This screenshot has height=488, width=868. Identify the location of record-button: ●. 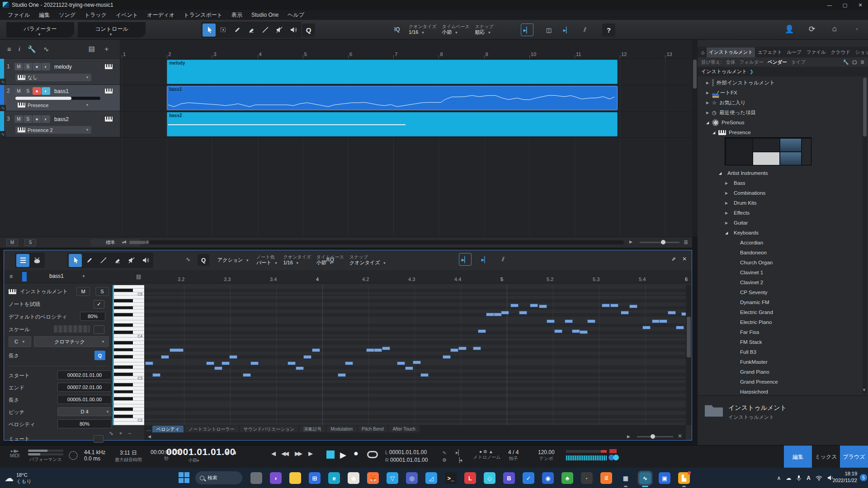
(356, 454).